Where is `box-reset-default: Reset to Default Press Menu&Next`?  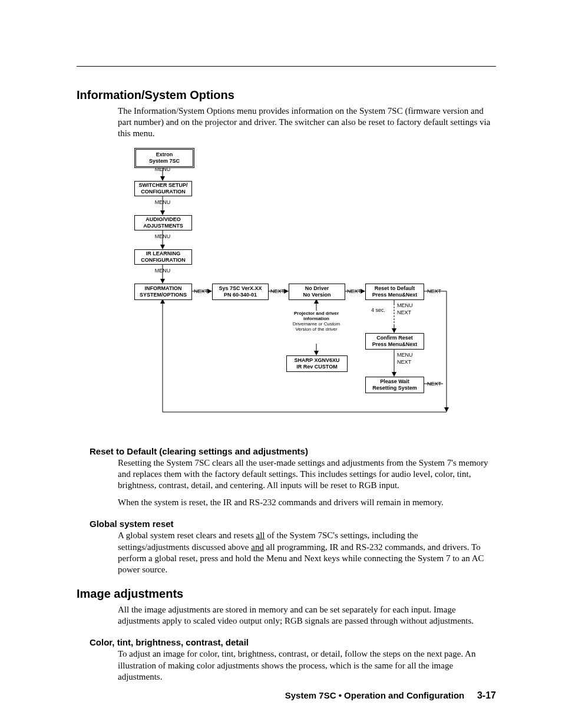 box-reset-default: Reset to Default Press Menu&Next is located at coordinates (395, 292).